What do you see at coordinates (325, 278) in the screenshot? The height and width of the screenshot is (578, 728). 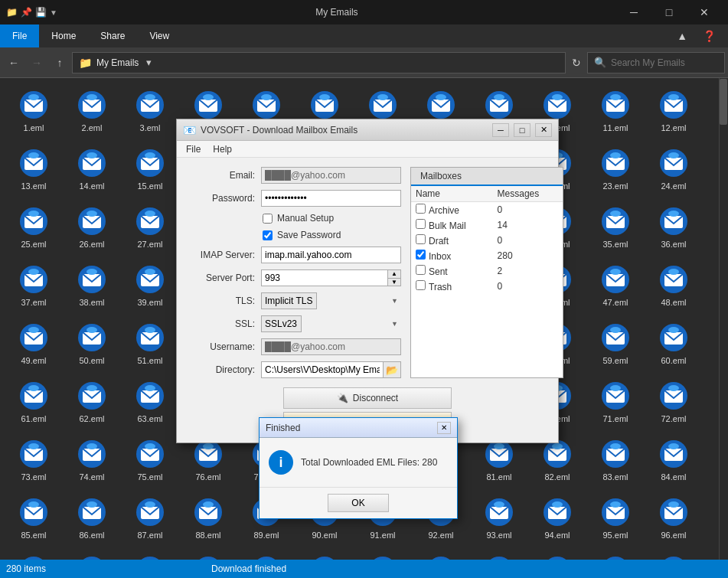 I see `port-input` at bounding box center [325, 278].